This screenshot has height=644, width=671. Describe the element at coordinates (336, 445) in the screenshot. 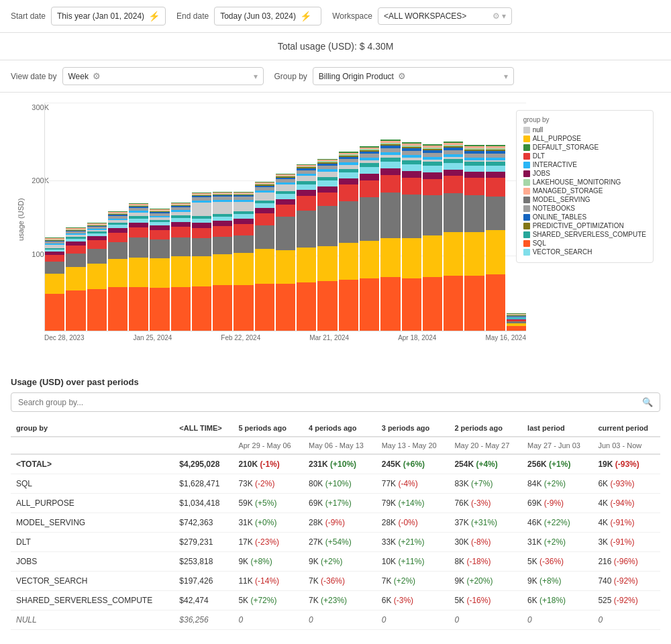

I see `table-date-row: Apr 29 - May 06 May 06 - May 13 May 13 -…` at that location.